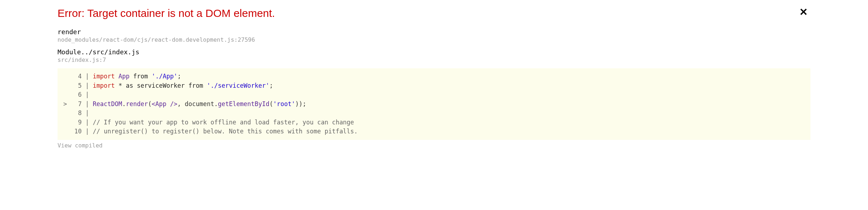  I want to click on code-token: './serviceWorker', so click(238, 86).